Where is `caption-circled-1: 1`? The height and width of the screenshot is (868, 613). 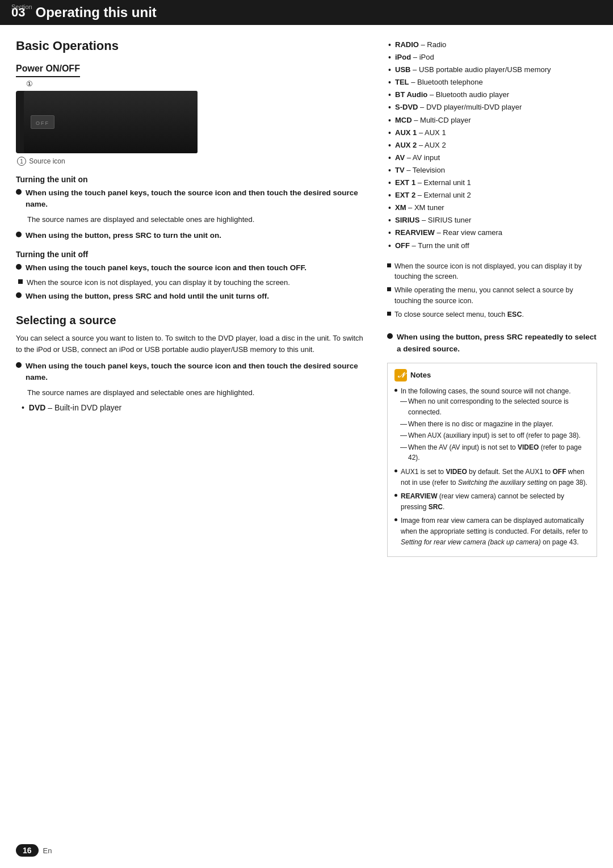 caption-circled-1: 1 is located at coordinates (22, 161).